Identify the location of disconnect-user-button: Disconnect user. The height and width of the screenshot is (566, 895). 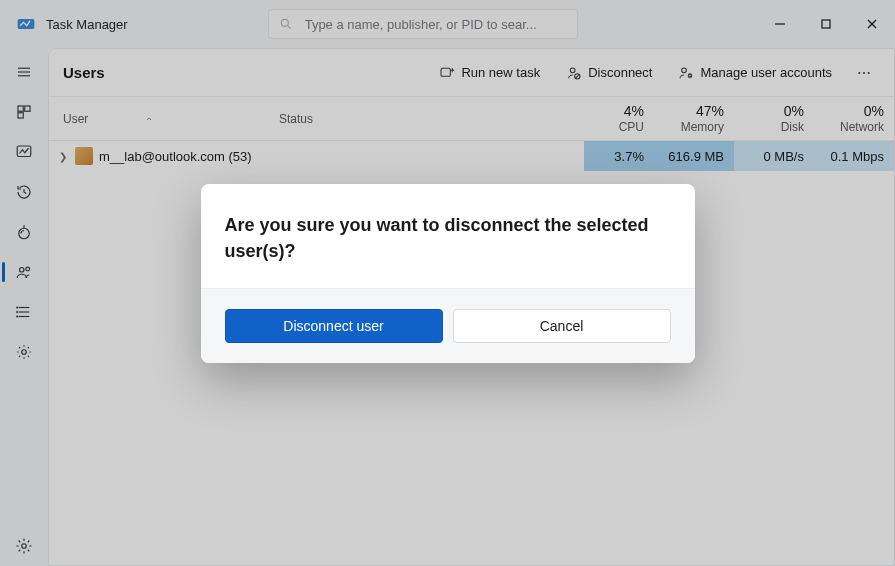
(334, 326).